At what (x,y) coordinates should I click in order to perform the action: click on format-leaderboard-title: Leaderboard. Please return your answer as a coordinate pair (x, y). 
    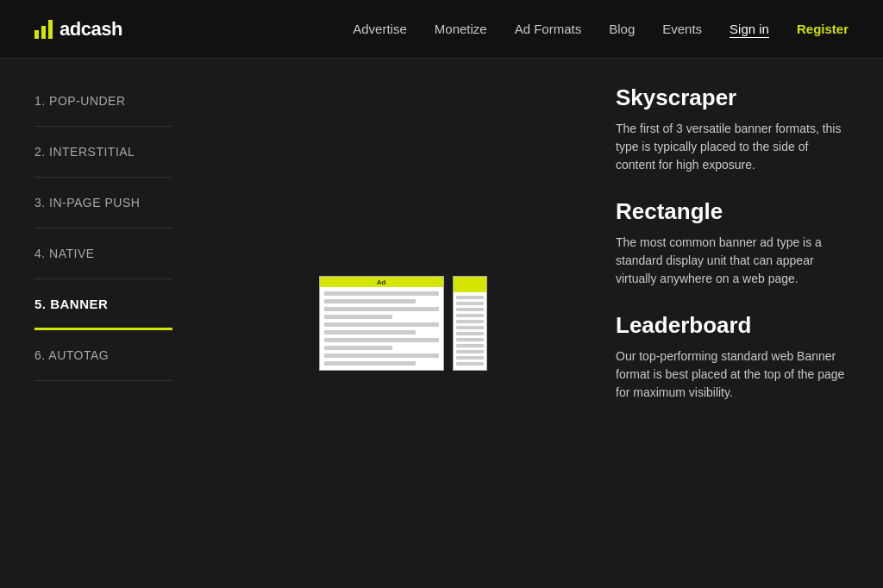
    Looking at the image, I should click on (732, 326).